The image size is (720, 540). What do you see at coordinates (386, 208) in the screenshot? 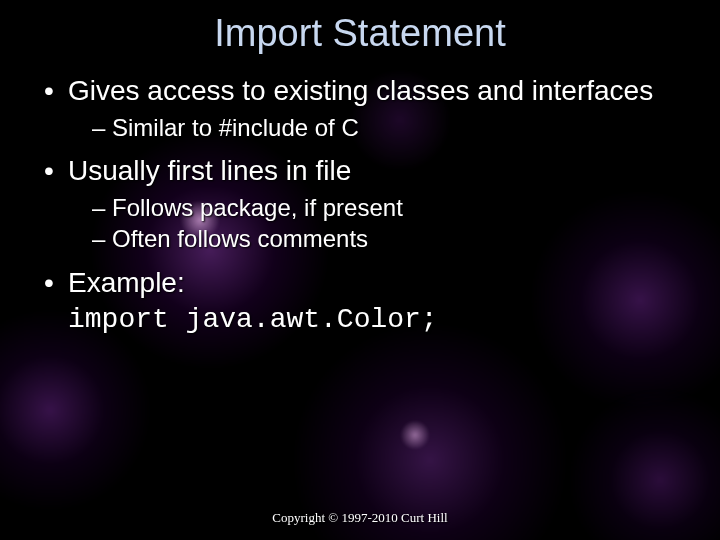
I see `sub-bullet-item: Follows package, if present` at bounding box center [386, 208].